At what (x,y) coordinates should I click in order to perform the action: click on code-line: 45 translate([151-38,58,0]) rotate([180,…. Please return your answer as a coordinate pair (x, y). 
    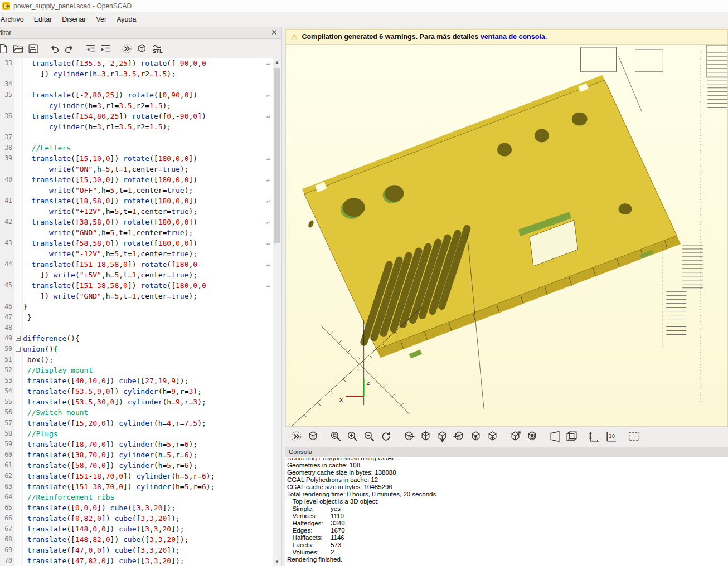
    Looking at the image, I should click on (136, 285).